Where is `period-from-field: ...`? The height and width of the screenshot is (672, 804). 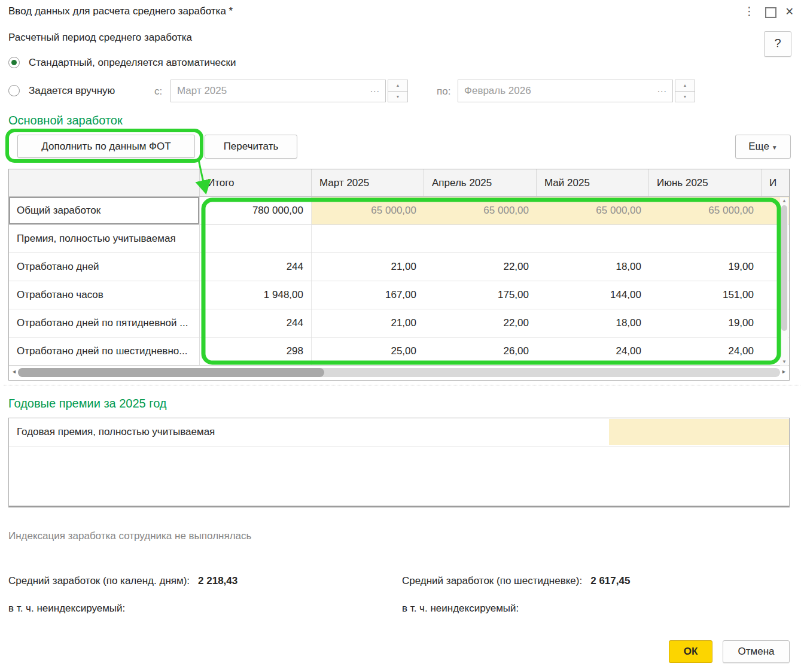 period-from-field: ... is located at coordinates (278, 91).